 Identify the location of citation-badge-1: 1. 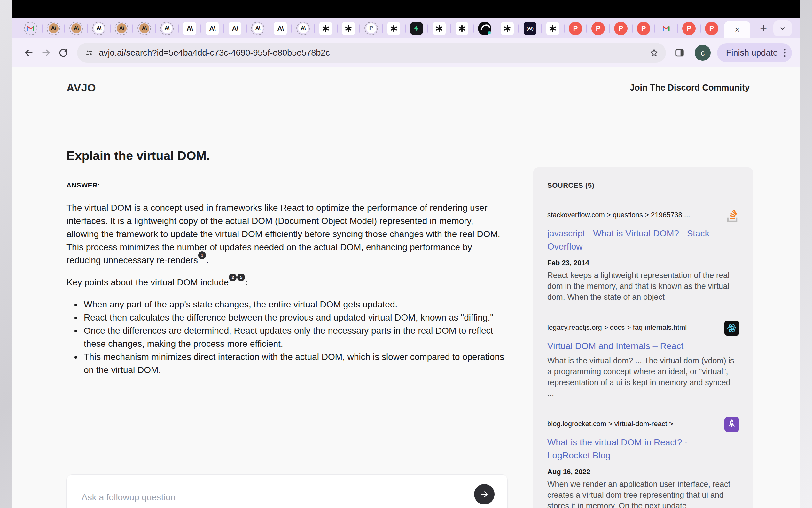
(202, 255).